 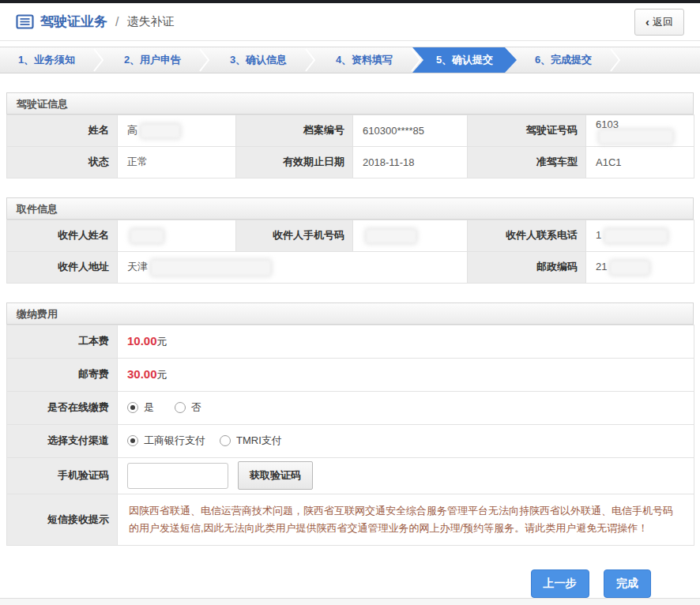 What do you see at coordinates (640, 130) in the screenshot?
I see `license-number-value: 6103` at bounding box center [640, 130].